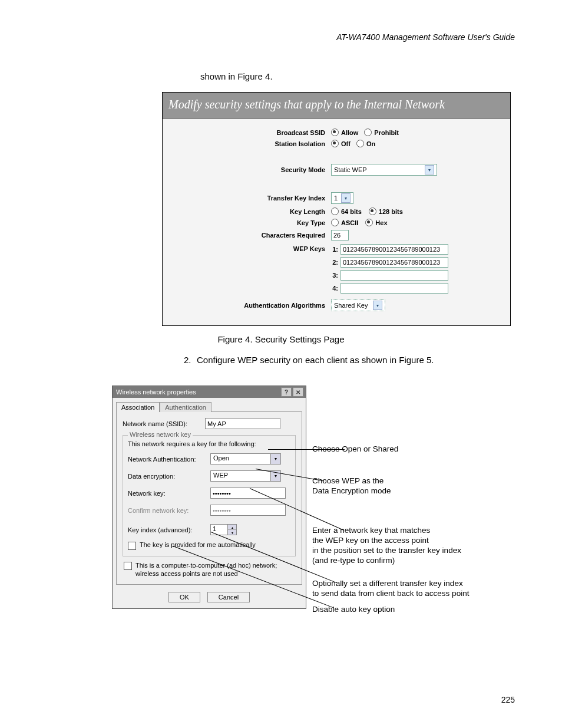 The height and width of the screenshot is (728, 562). What do you see at coordinates (281, 340) in the screenshot?
I see `figure4-caption: Figure 4. Security Settings Page` at bounding box center [281, 340].